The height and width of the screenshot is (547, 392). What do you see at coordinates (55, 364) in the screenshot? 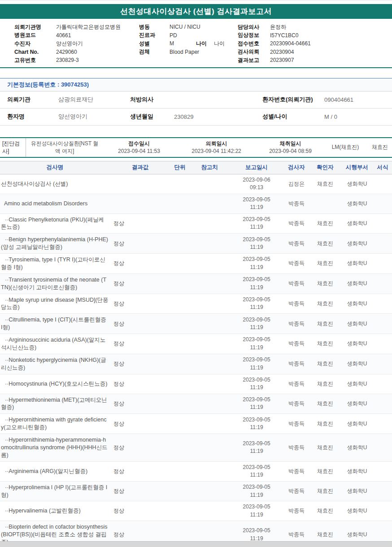
I see `test-name: ··Nonketotic hyperglycinemia (NKHG)(글리신뇨…` at bounding box center [55, 364].